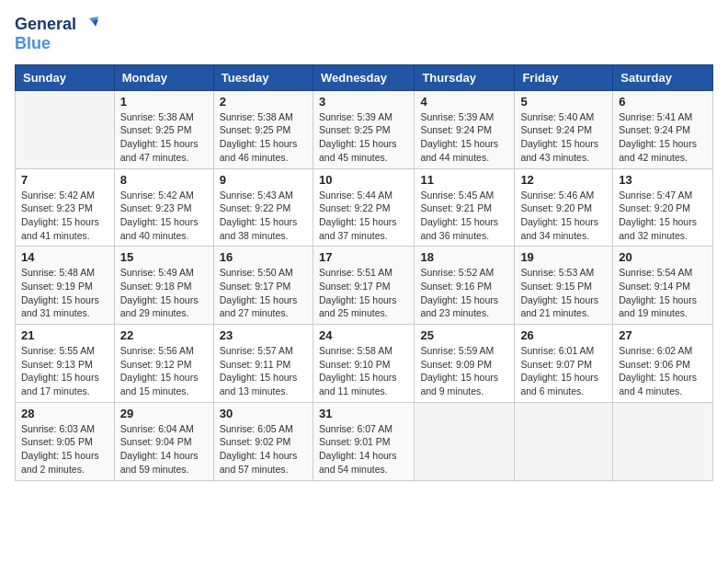  What do you see at coordinates (363, 77) in the screenshot?
I see `column-header-wednesday: Wednesday` at bounding box center [363, 77].